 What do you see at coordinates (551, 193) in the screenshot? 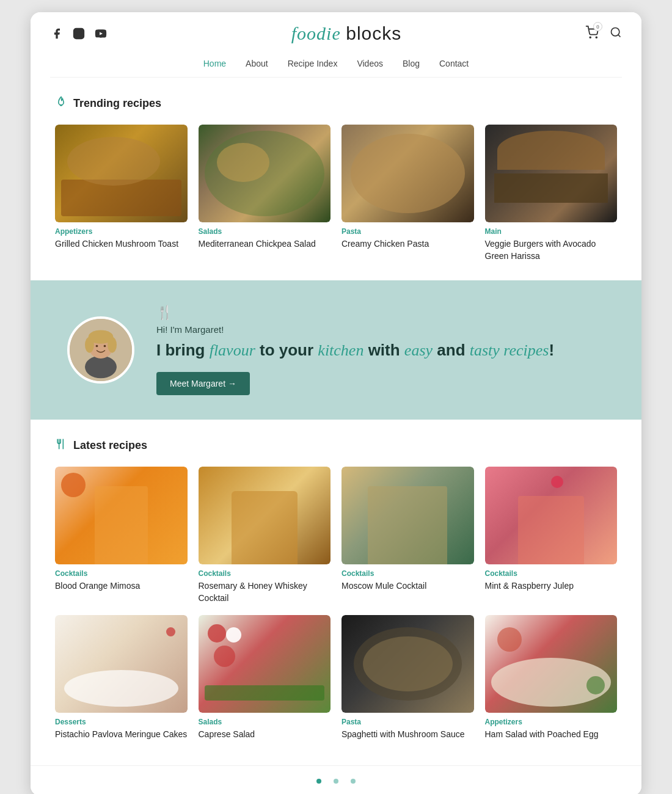
I see `trending-card-4: Main Veggie Burgers with Avocado Green H…` at bounding box center [551, 193].